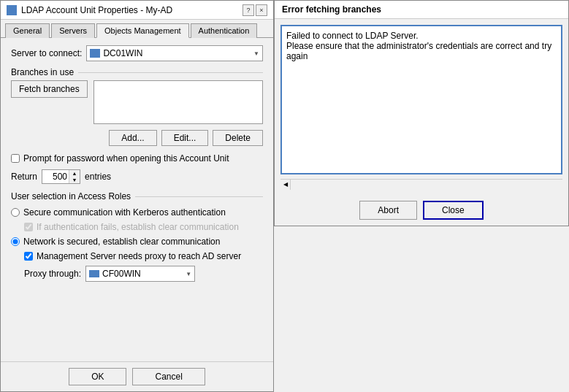  Describe the element at coordinates (255, 10) in the screenshot. I see `title-bar-buttons: ? ×` at that location.